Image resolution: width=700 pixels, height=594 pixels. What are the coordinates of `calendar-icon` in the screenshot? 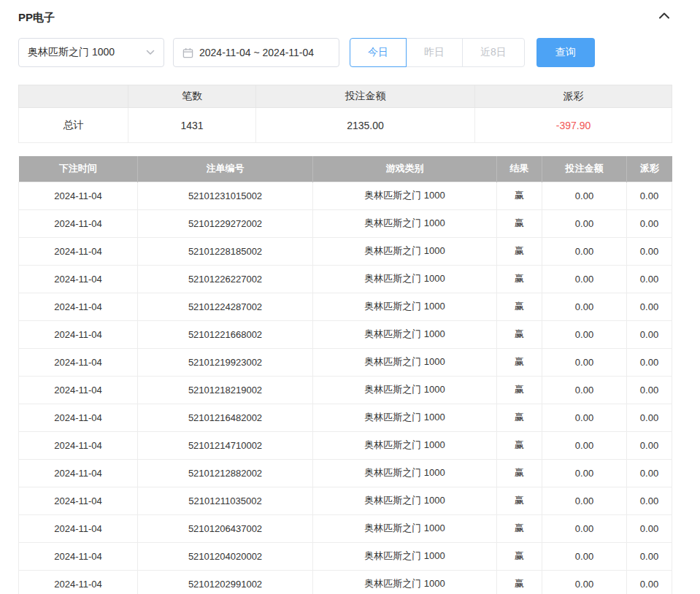 It's located at (188, 53).